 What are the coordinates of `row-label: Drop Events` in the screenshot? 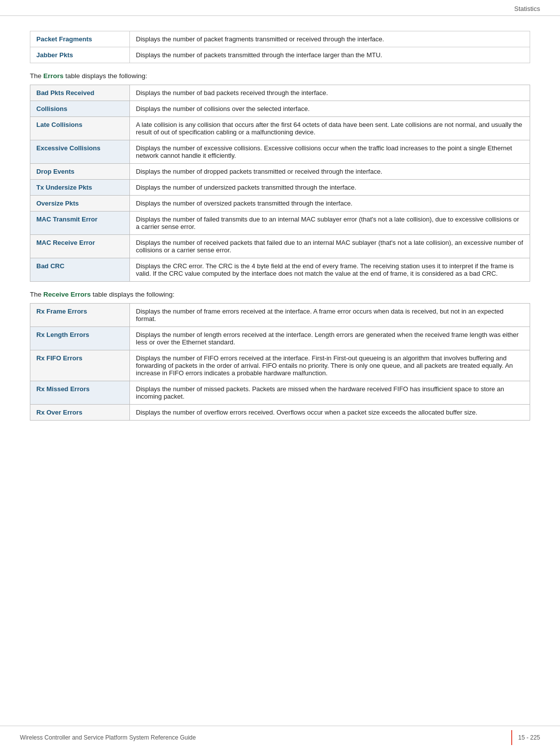 It's located at (80, 172).